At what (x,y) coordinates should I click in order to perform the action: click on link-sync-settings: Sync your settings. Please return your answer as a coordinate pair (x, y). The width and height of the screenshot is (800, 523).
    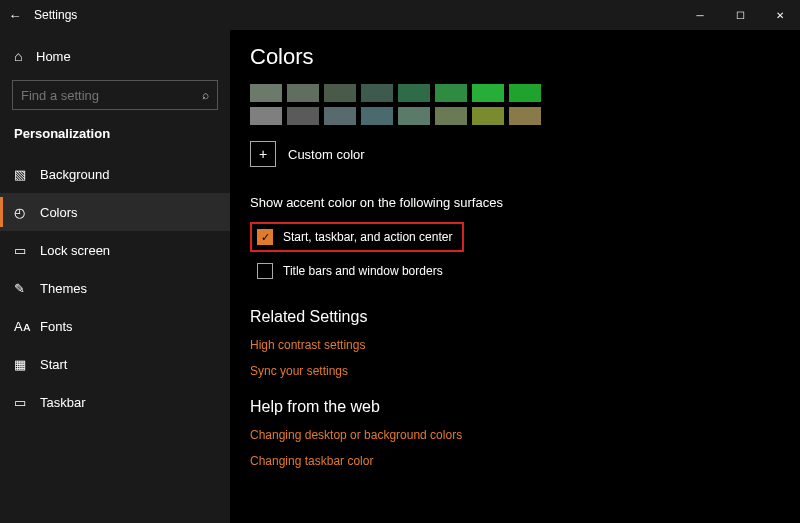
    Looking at the image, I should click on (525, 371).